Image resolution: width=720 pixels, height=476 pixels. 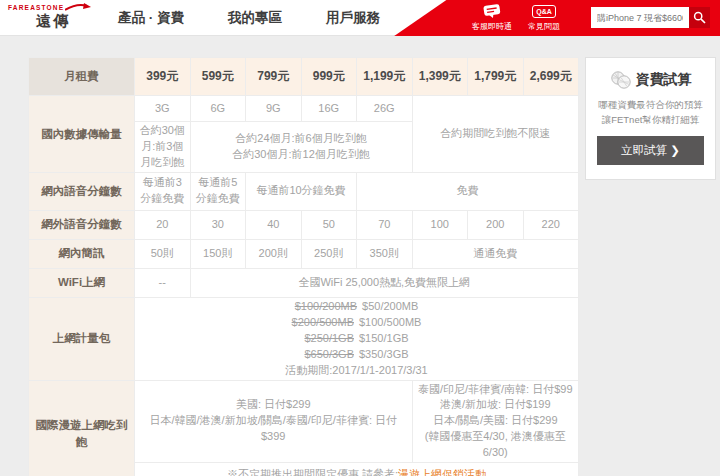 I want to click on plan-price: 1,399元, so click(x=440, y=77).